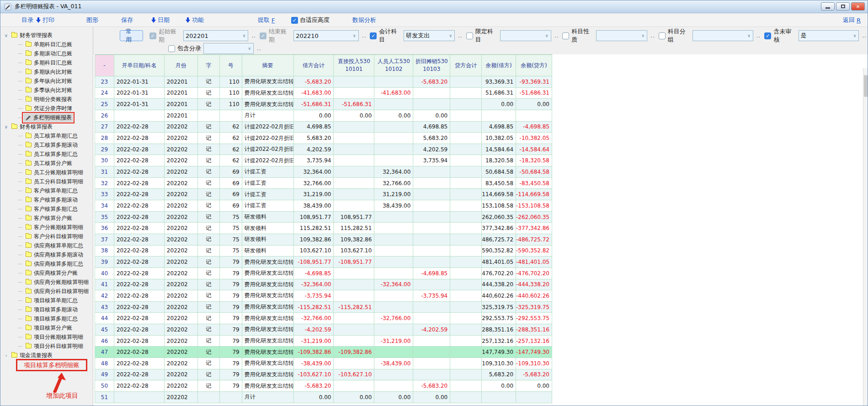  Describe the element at coordinates (47, 337) in the screenshot. I see `tree-item: 项目分账期核算明细` at that location.